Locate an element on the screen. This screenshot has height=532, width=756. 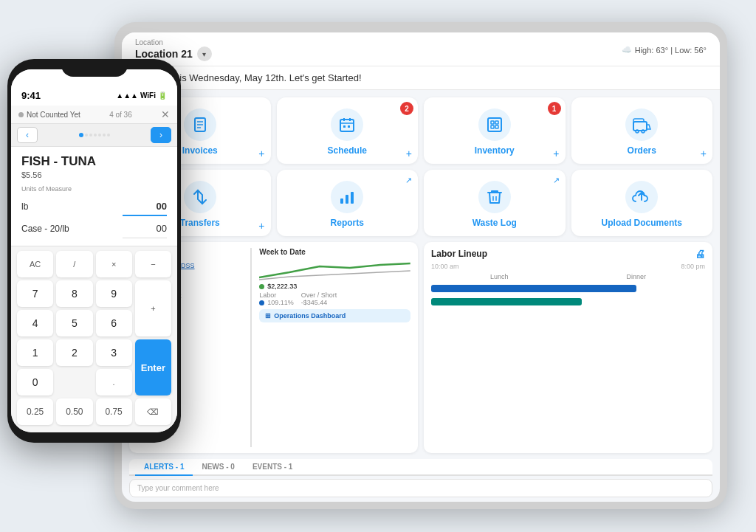
tabs-row: ALERTS - 1 NEWS - 0 EVENTS - 1 is located at coordinates (421, 468).